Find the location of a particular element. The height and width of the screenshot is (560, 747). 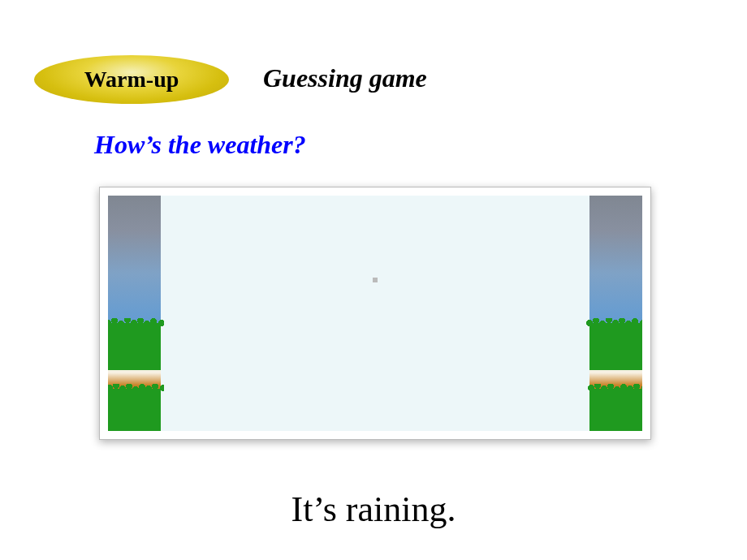

landscape-left-strip is located at coordinates (135, 313).